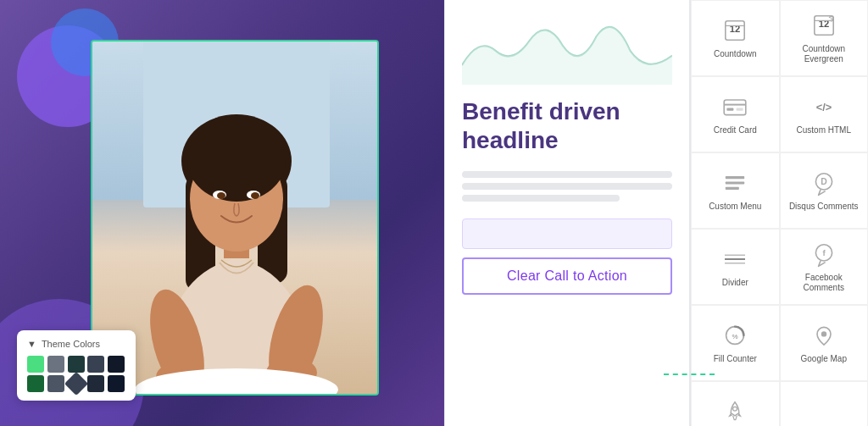  What do you see at coordinates (824, 252) in the screenshot?
I see `svg-text: f` at bounding box center [824, 252].